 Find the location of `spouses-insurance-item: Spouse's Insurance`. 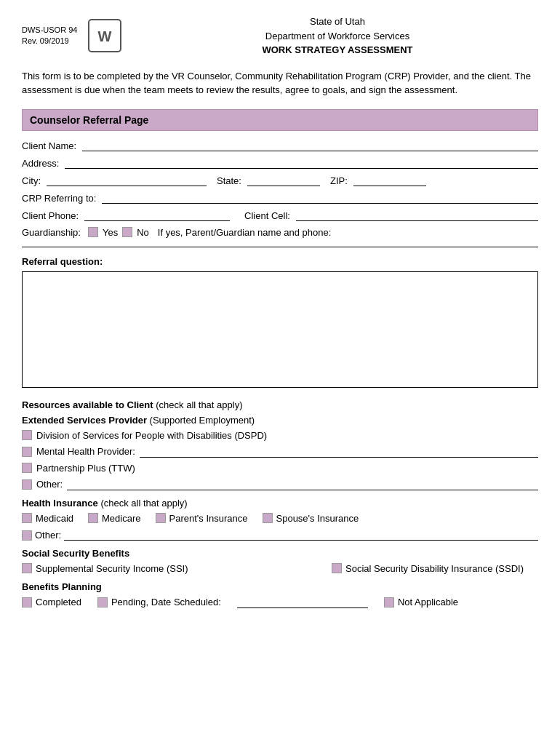

spouses-insurance-item: Spouse's Insurance is located at coordinates (311, 518).